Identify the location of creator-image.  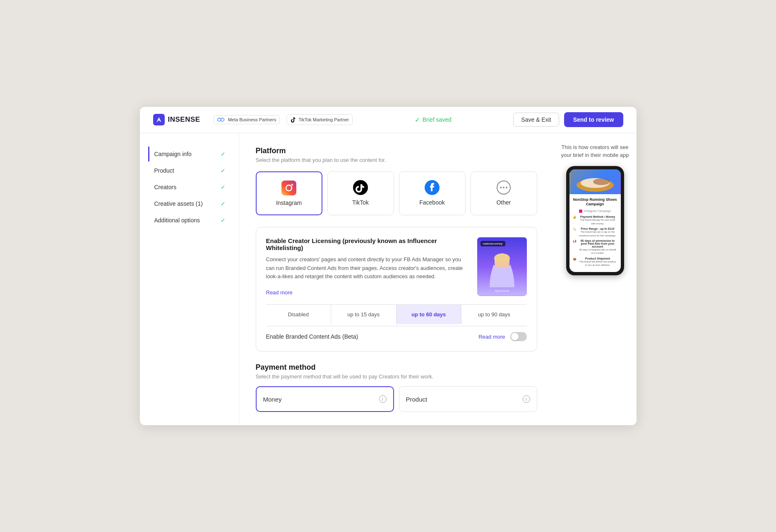
(502, 273).